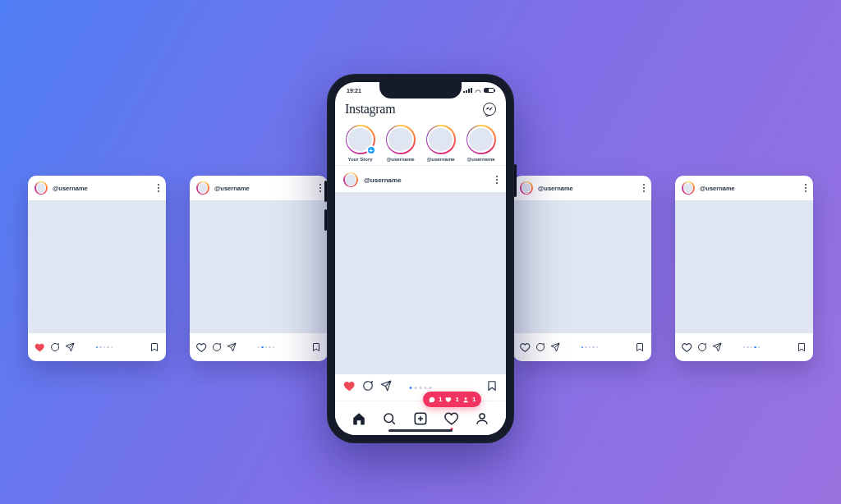 This screenshot has width=841, height=504. What do you see at coordinates (420, 430) in the screenshot?
I see `home-indicator` at bounding box center [420, 430].